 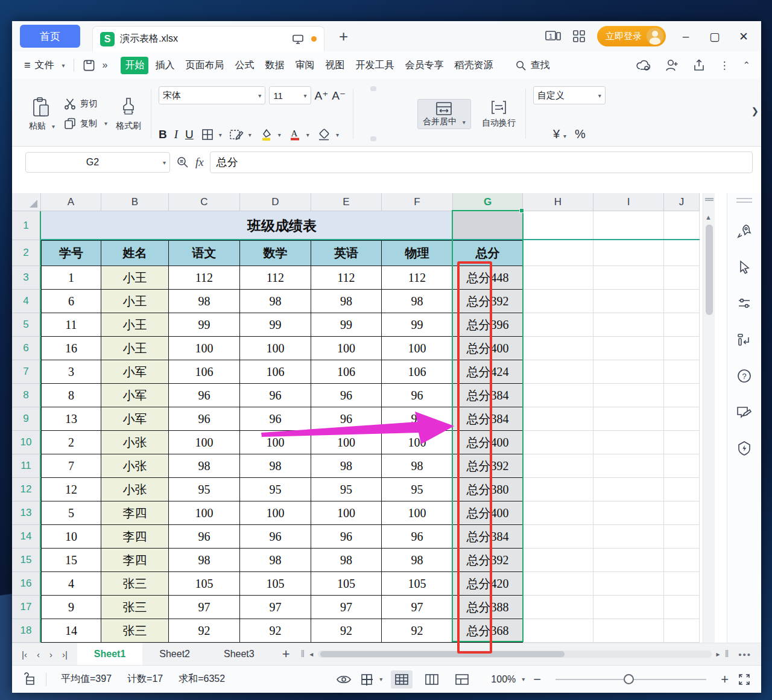 I want to click on zoom-formula-icon, so click(x=183, y=162).